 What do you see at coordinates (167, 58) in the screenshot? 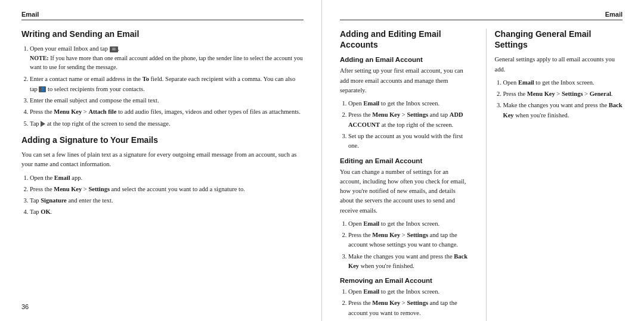
I see `list-item: Open your email Inbox and tap ✉. NOTE: I…` at bounding box center [167, 58].